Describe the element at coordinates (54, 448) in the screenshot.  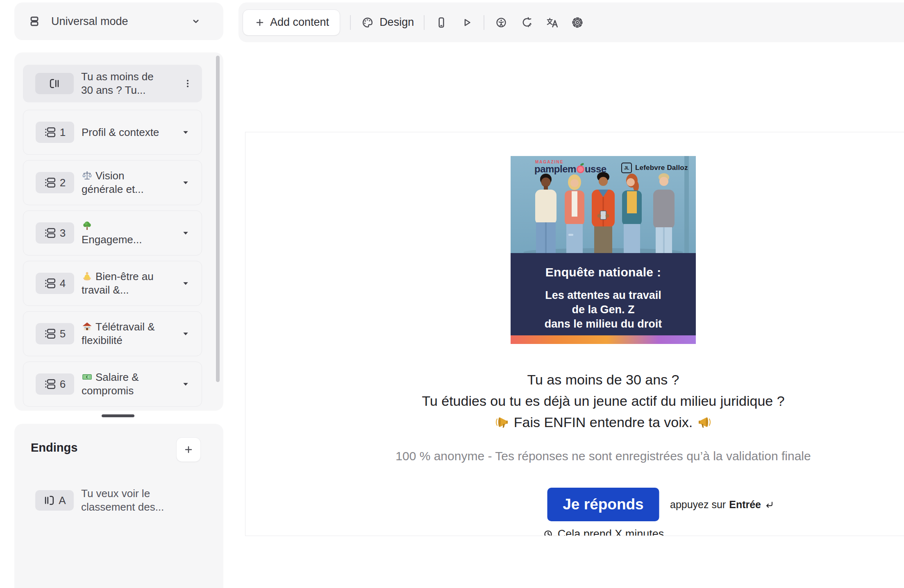
I see `endings-title: Endings` at that location.